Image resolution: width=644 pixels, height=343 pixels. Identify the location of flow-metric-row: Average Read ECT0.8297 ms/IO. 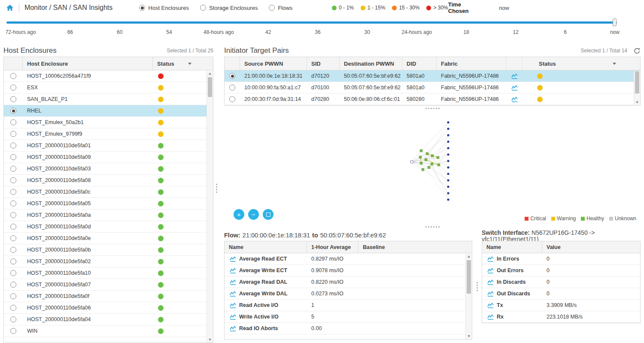
(348, 259).